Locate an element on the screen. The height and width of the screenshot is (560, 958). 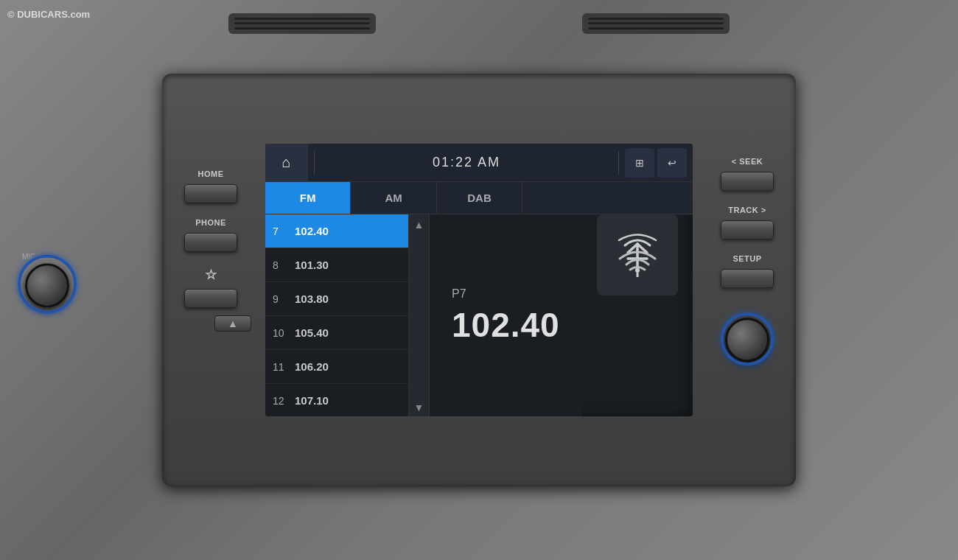
scroll-bar: ▲ ▼ is located at coordinates (419, 315).